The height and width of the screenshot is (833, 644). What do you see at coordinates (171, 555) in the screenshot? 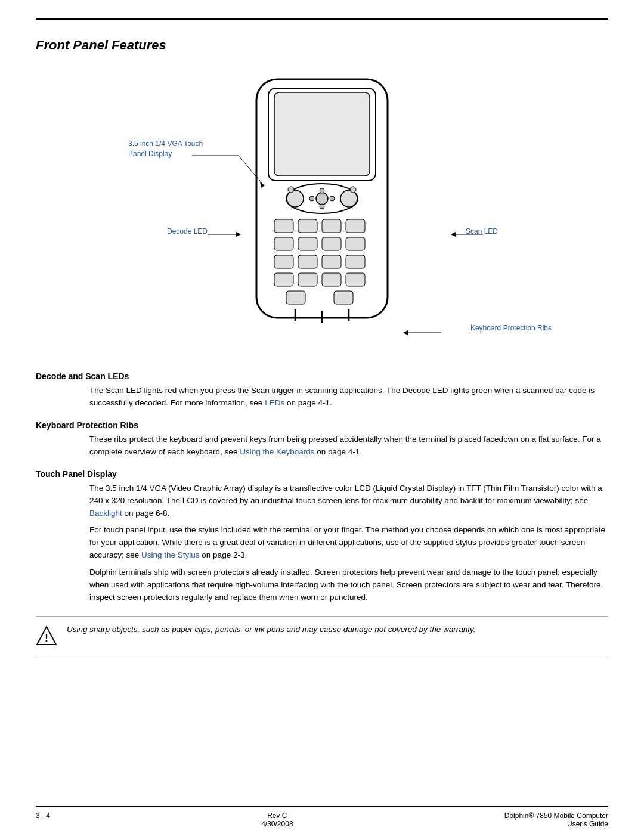
I see `link-using-stylus: Using the Stylus` at bounding box center [171, 555].